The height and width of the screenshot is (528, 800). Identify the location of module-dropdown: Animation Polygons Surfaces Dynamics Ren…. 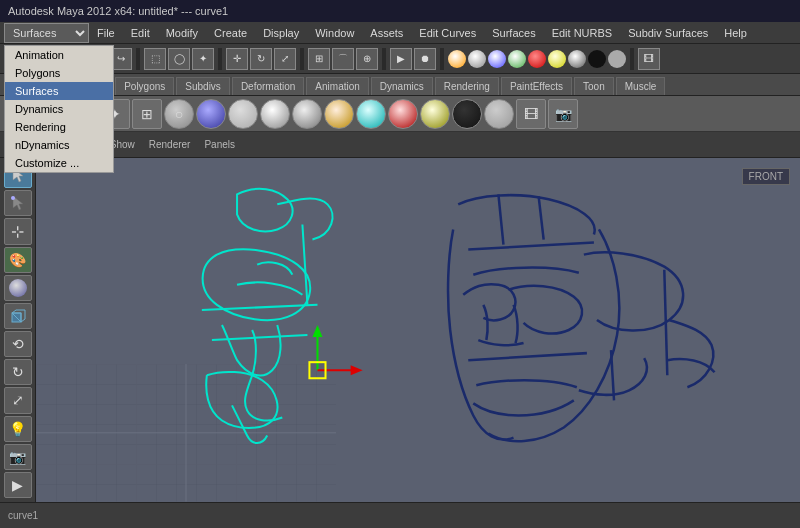
(59, 109).